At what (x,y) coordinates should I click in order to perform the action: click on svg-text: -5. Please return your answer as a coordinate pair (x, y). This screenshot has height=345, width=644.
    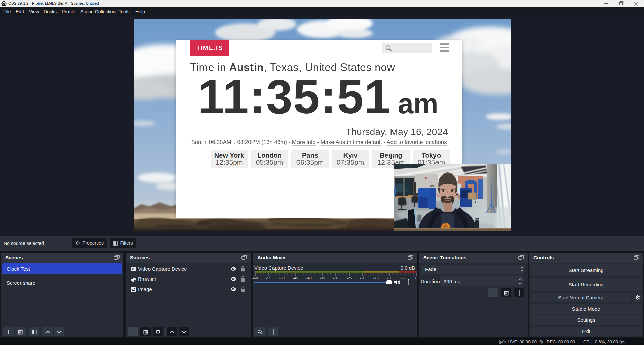
    Looking at the image, I should click on (403, 278).